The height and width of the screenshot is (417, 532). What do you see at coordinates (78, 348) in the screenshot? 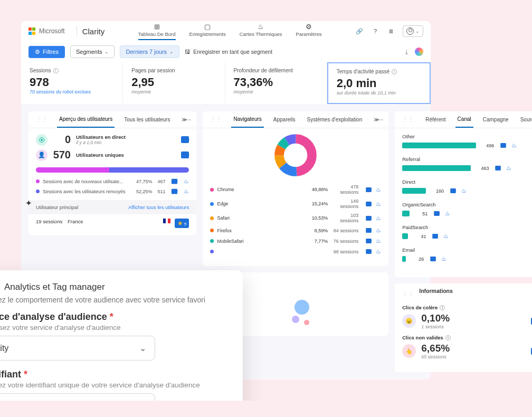
I see `service-select: Clarity ⌄` at bounding box center [78, 348].